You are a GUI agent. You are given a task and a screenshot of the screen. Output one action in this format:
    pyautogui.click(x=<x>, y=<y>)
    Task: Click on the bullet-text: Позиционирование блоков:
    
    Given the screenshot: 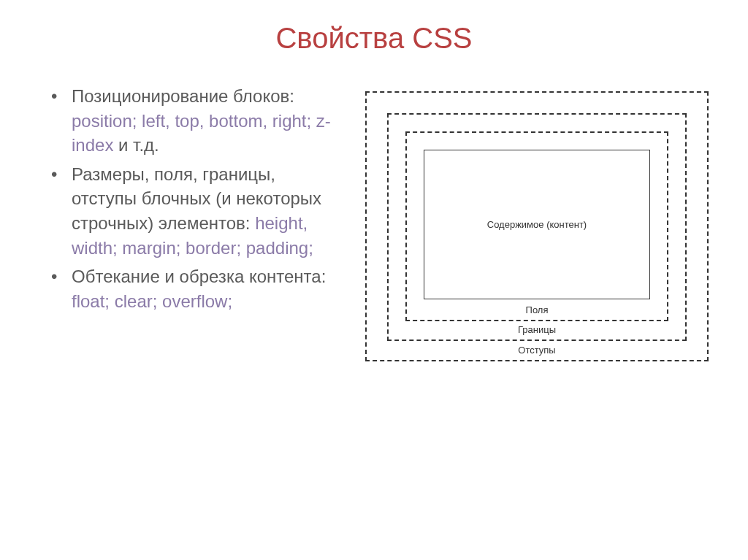 What is the action you would take?
    pyautogui.click(x=183, y=96)
    